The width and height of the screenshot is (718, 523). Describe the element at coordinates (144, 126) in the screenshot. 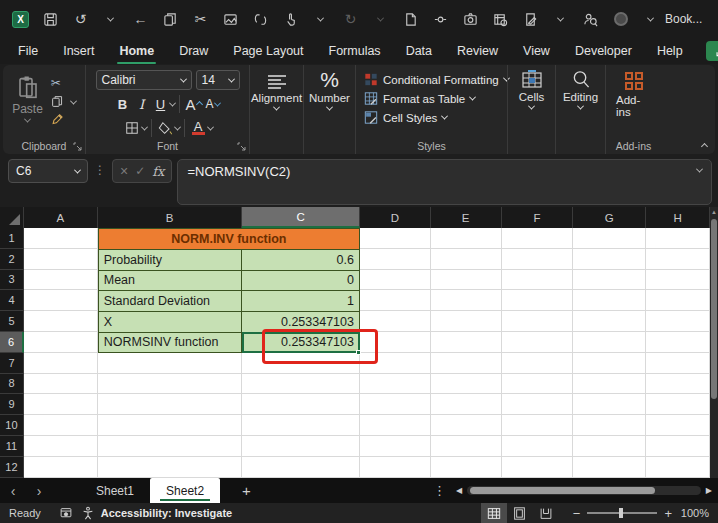

I see `borders-chevron-icon` at that location.